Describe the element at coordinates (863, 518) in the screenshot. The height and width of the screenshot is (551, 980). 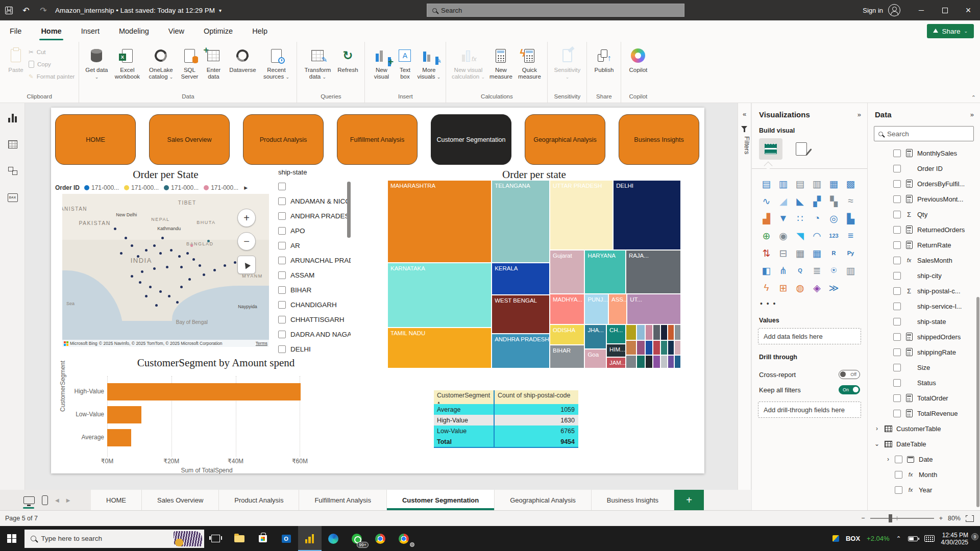
I see `zoom-out-button: −` at that location.